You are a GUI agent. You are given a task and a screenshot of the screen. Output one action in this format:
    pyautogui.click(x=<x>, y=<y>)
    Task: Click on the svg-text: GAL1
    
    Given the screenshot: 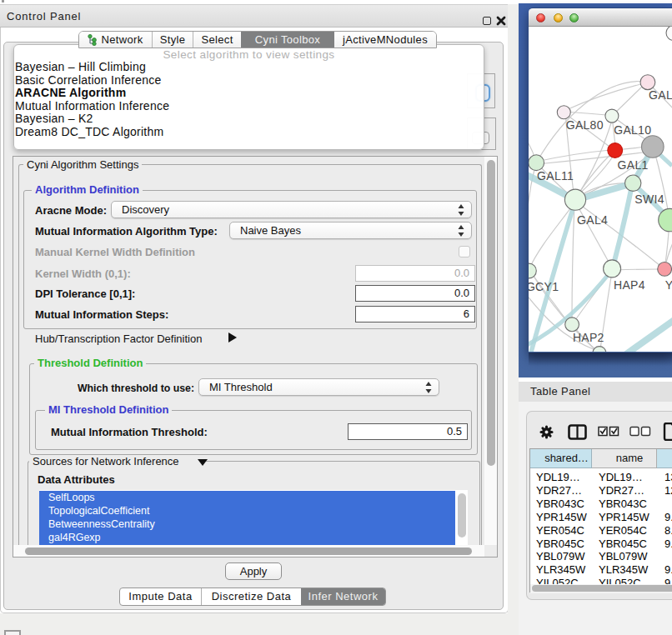 What is the action you would take?
    pyautogui.click(x=634, y=165)
    